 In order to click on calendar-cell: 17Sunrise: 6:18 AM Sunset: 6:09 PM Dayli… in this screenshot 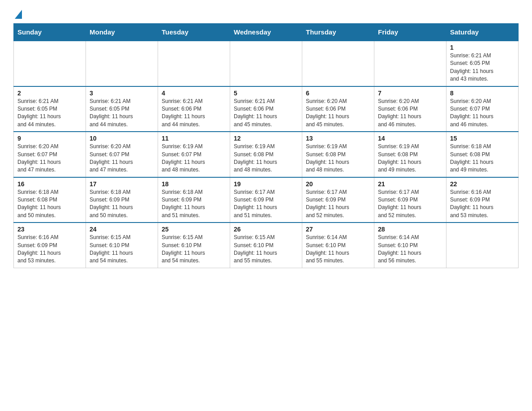, I will do `click(122, 200)`.